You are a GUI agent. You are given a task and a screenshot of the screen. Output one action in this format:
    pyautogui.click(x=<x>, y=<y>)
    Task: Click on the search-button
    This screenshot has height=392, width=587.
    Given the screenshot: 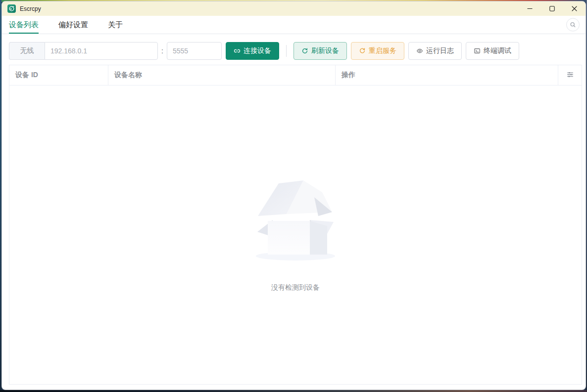 What is the action you would take?
    pyautogui.click(x=573, y=25)
    